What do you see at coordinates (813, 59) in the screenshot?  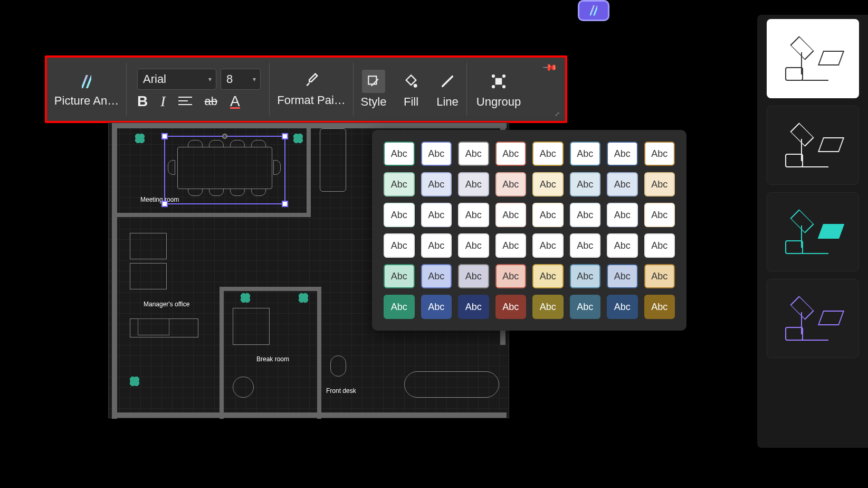 I see `template-thumbnail-light` at bounding box center [813, 59].